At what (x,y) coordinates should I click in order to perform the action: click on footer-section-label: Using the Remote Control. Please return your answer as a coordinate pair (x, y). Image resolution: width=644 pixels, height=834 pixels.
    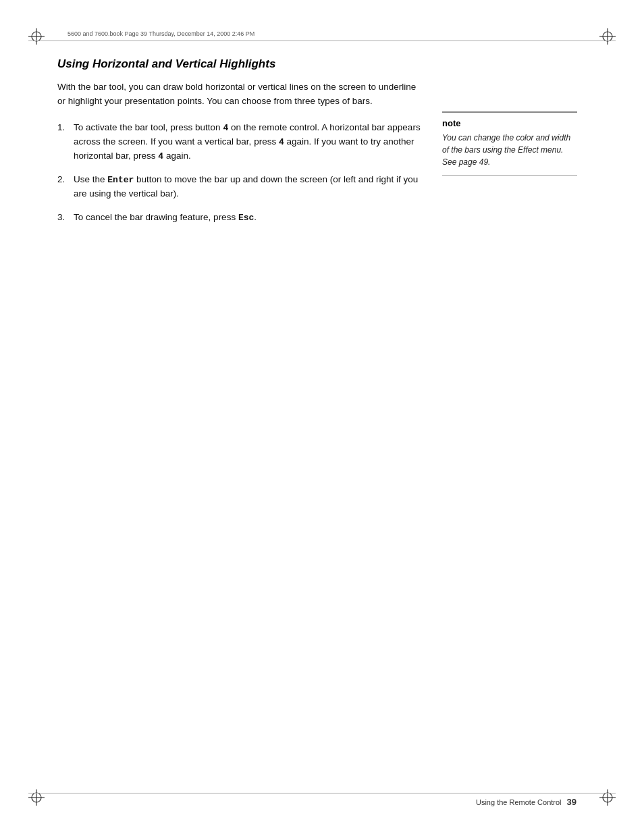
    Looking at the image, I should click on (518, 802).